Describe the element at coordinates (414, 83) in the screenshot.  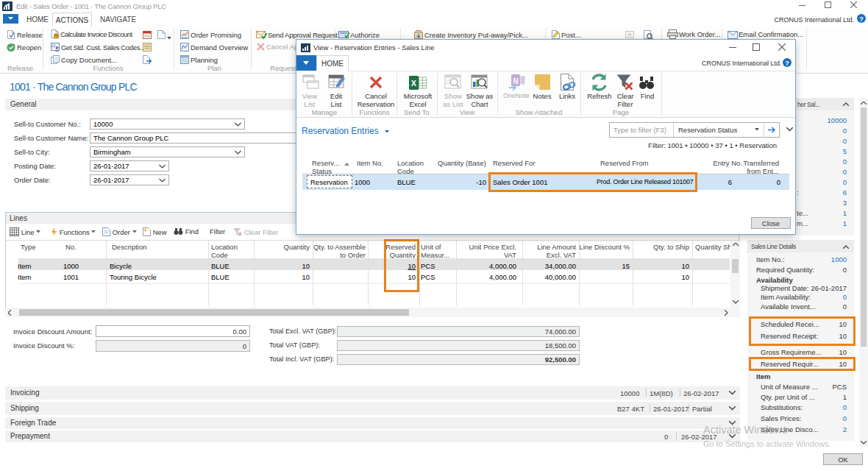
I see `svg-text: X` at that location.